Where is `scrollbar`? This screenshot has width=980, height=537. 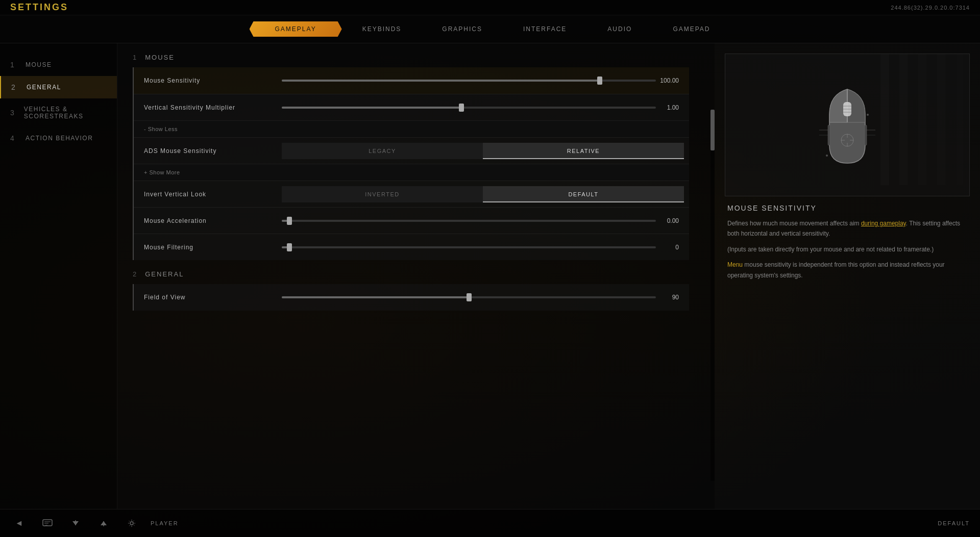 scrollbar is located at coordinates (713, 295).